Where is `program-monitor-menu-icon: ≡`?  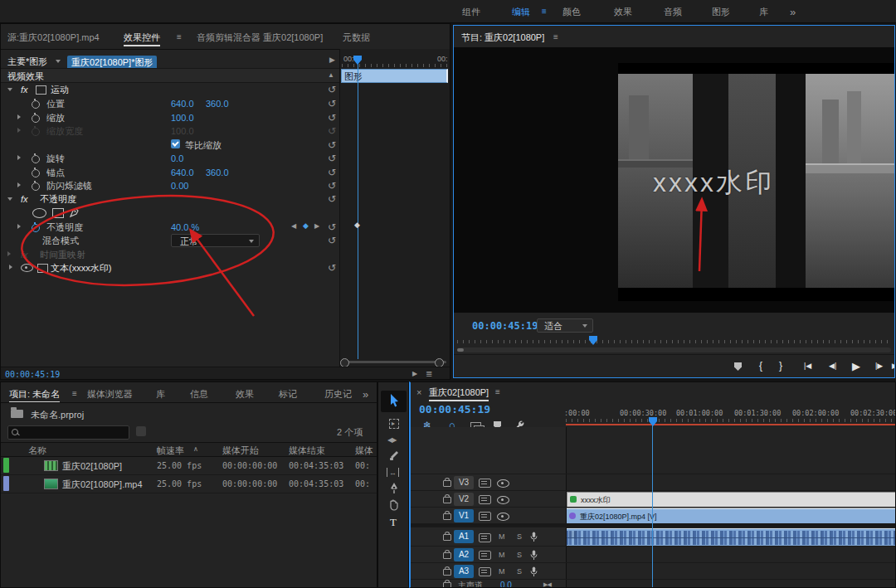
program-monitor-menu-icon: ≡ is located at coordinates (556, 37).